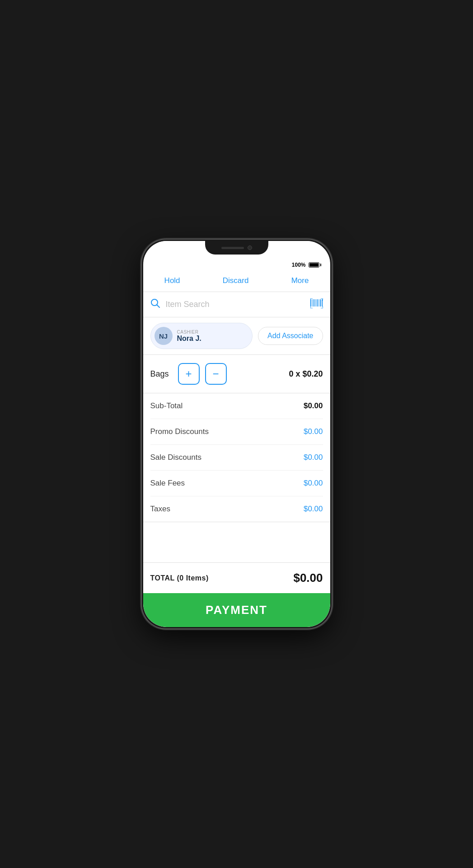  What do you see at coordinates (233, 248) in the screenshot?
I see `speaker` at bounding box center [233, 248].